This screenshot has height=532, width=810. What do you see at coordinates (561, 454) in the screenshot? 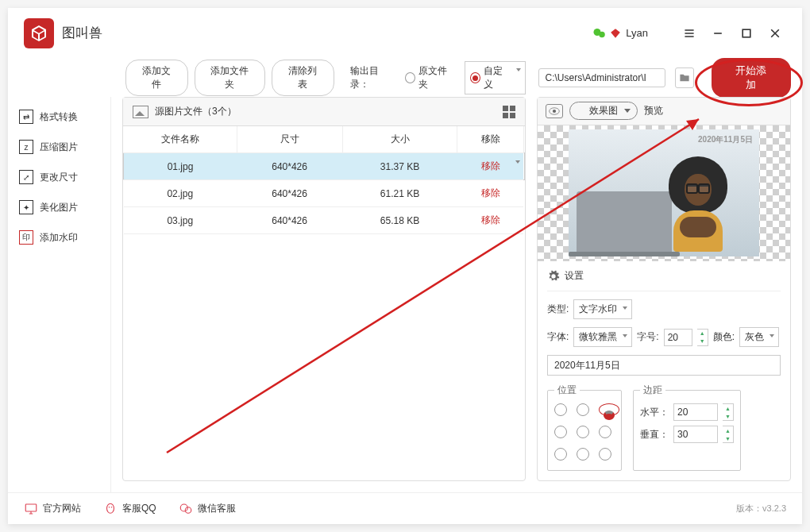
I see `pos-bl` at bounding box center [561, 454].